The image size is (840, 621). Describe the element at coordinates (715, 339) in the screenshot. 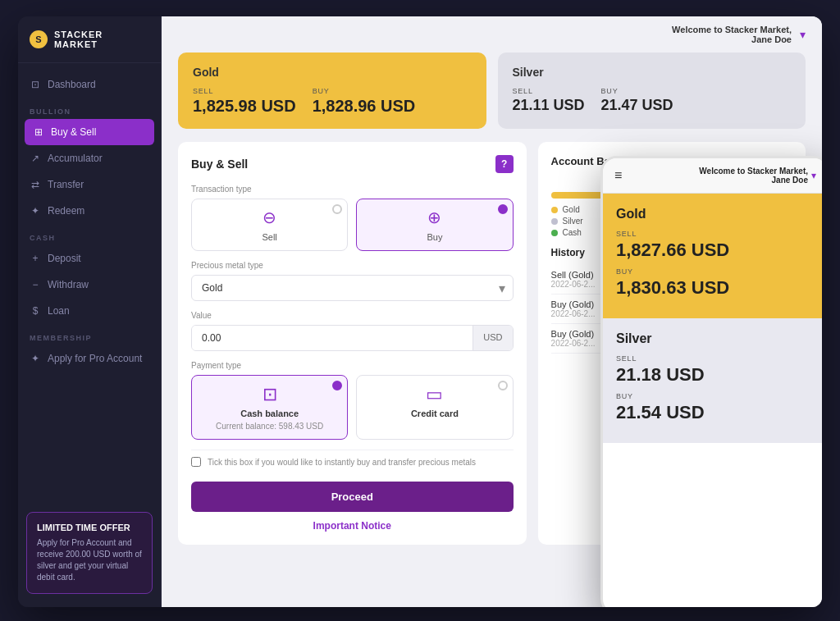

I see `mobile-silver-title: Silver` at that location.